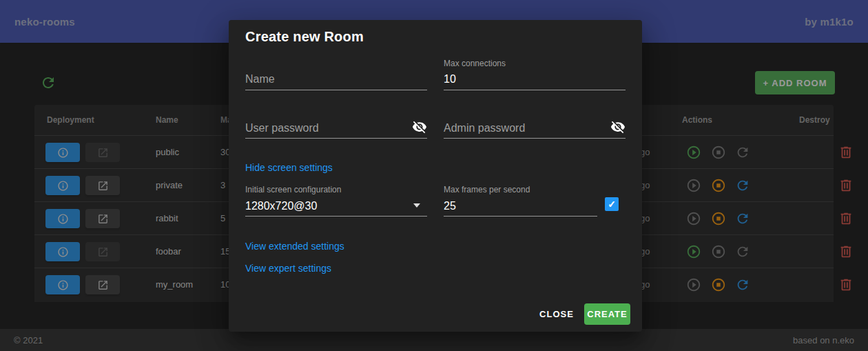 This screenshot has height=351, width=868. I want to click on max-fps-input, so click(513, 206).